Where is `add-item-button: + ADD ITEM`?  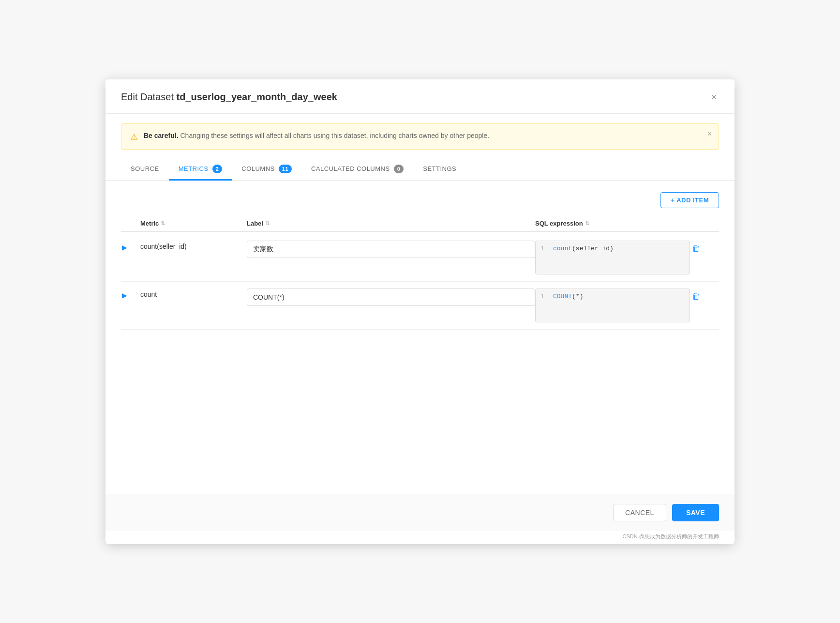 add-item-button: + ADD ITEM is located at coordinates (690, 200).